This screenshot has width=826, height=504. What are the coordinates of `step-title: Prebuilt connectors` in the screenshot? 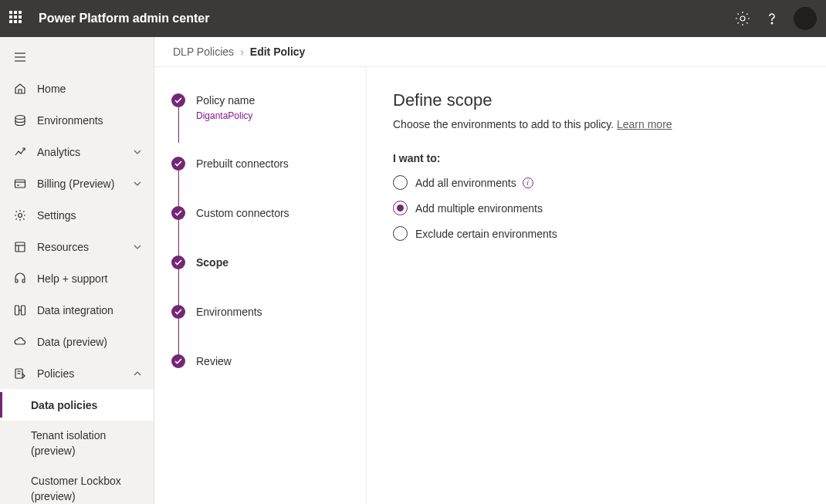 It's located at (242, 164).